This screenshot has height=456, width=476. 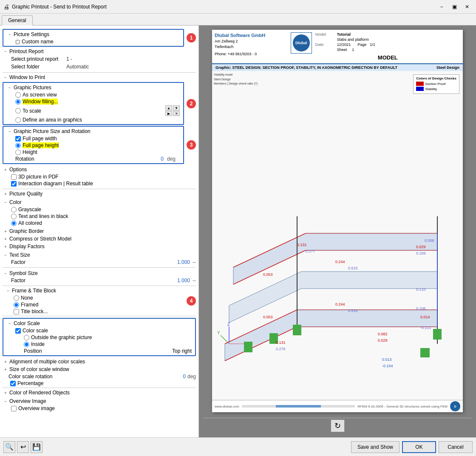 I want to click on full-page-height-item: Full page height, so click(x=98, y=145).